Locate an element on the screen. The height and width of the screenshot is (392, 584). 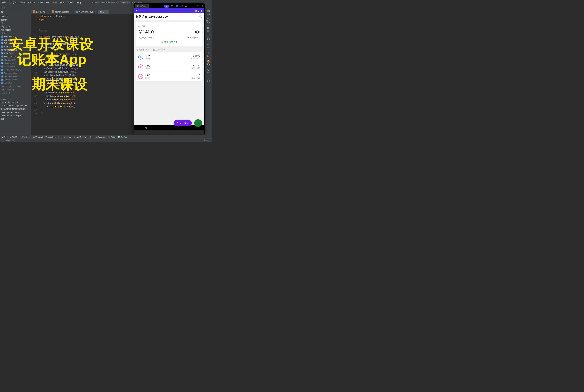
tool-problems: ⊘Problems is located at coordinates (25, 137).